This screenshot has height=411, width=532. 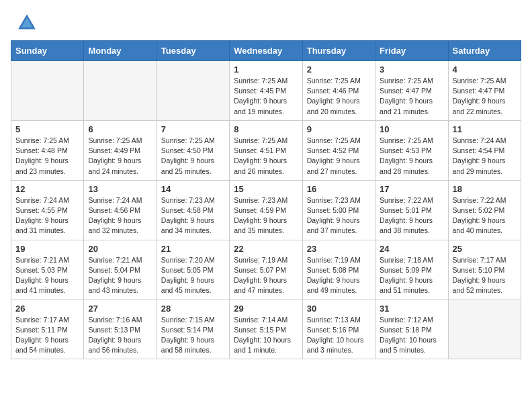 What do you see at coordinates (193, 129) in the screenshot?
I see `day-number: 7` at bounding box center [193, 129].